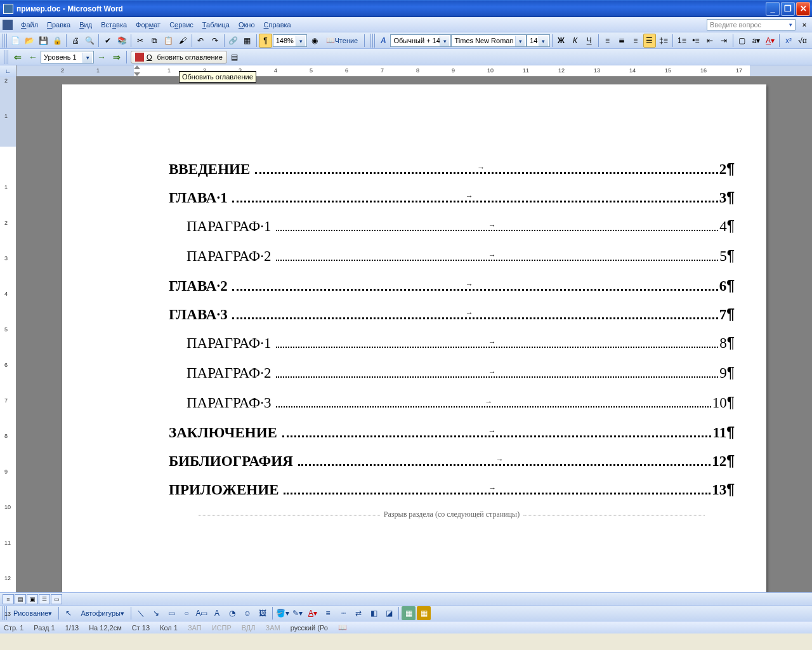  Describe the element at coordinates (114, 25) in the screenshot. I see `menu-insert: Вставка` at that location.